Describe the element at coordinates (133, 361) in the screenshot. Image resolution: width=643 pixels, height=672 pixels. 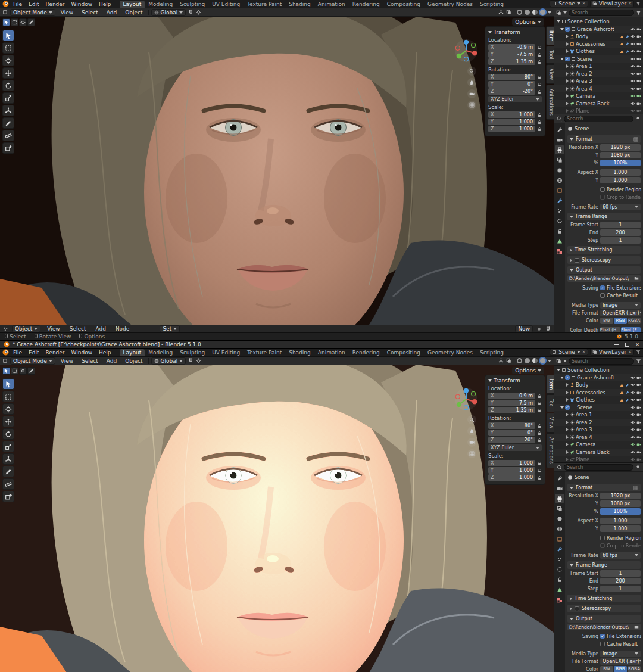
I see `viewport-menu-object: Object` at that location.